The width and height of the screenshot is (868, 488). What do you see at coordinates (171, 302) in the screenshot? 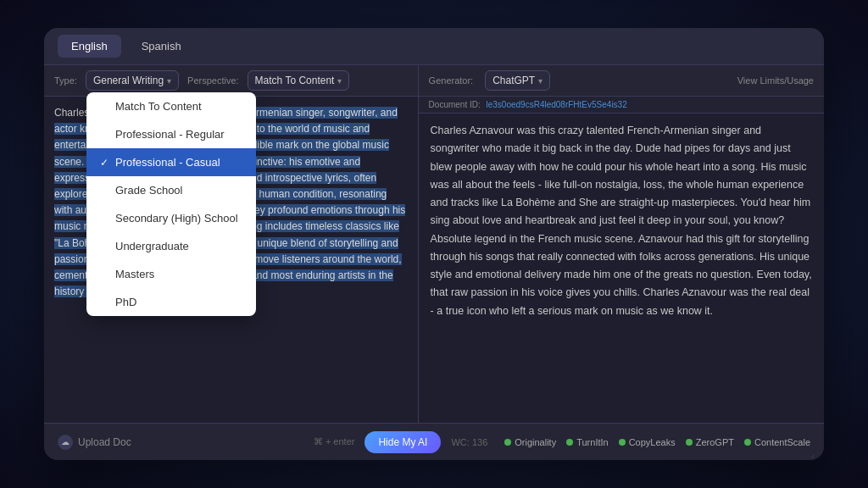
I see `dropdown-item: ✓PhD` at bounding box center [171, 302].